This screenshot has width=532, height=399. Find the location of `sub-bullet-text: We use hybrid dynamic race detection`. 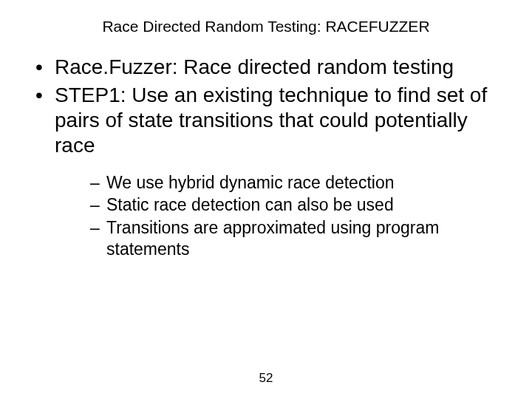

sub-bullet-text: We use hybrid dynamic race detection is located at coordinates (250, 183).